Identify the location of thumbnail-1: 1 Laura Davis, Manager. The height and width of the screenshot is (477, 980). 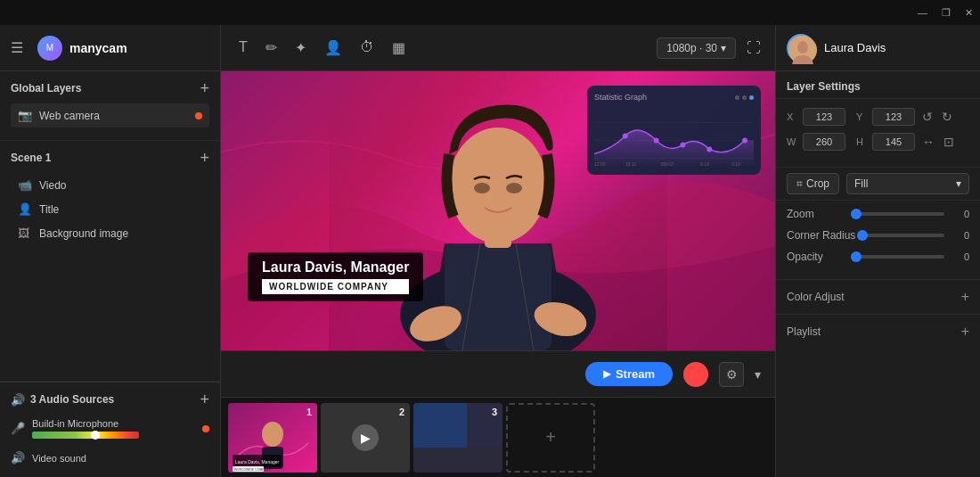
(273, 438).